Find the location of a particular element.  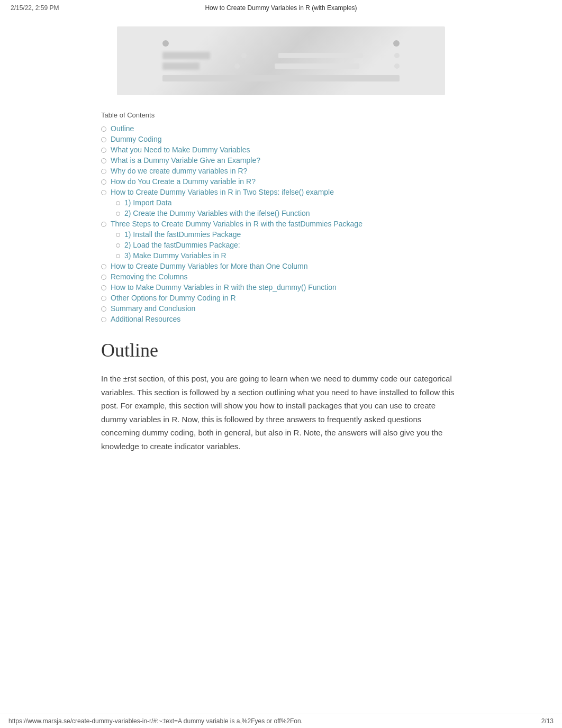

toc-item-step-dummy: How to Make Dummy Variables in R with th… is located at coordinates (281, 287).